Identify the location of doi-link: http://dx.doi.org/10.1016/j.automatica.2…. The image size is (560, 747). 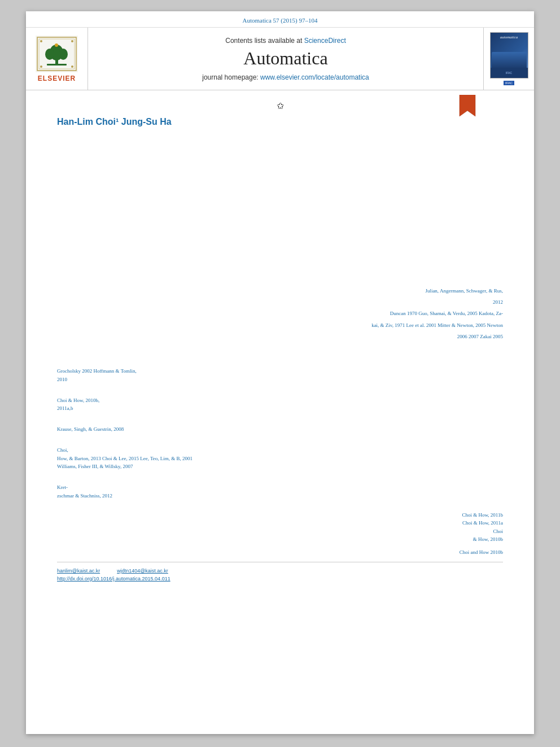
(280, 579).